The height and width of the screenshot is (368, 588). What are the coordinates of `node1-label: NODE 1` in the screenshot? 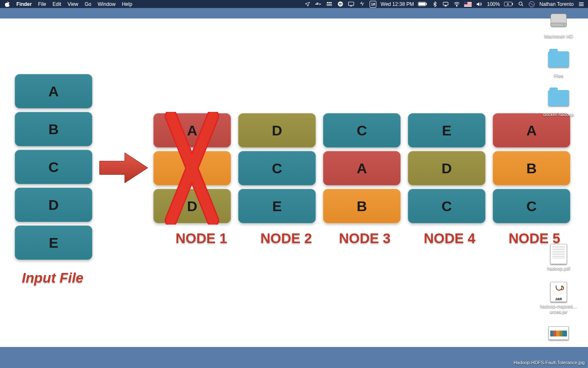 It's located at (202, 238).